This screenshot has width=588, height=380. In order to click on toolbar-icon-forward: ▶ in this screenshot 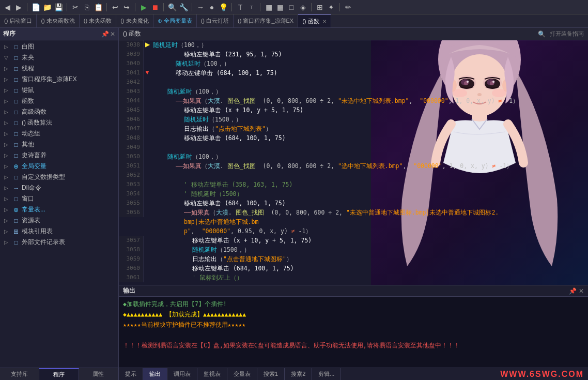, I will do `click(19, 7)`.